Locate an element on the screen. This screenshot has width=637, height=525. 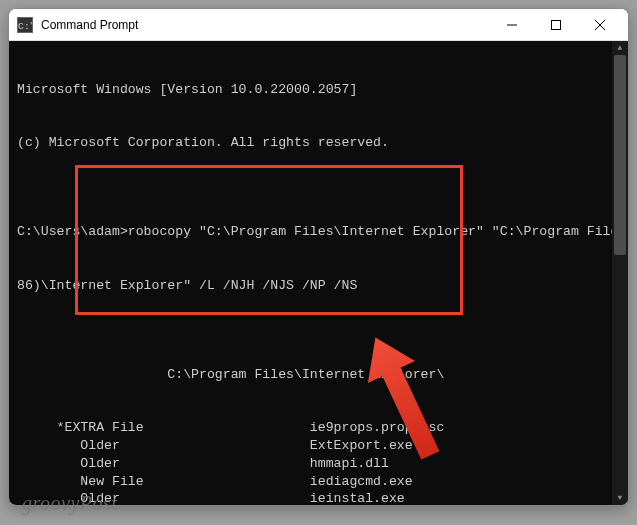
version-line: Microsoft Windows [Version 10.0.22000.20… is located at coordinates (318, 90).